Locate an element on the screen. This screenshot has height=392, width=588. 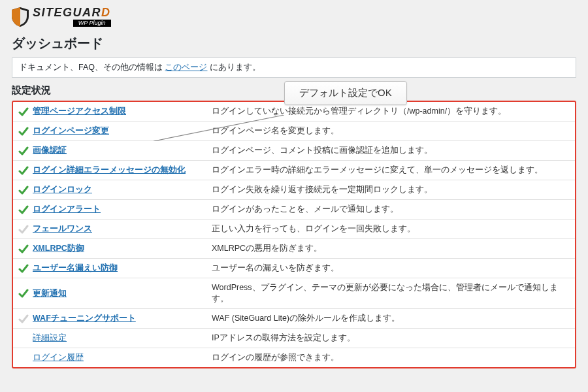
setting-desc: ログインページ、コメント投稿に画像認証を追加します。 is located at coordinates (391, 151).